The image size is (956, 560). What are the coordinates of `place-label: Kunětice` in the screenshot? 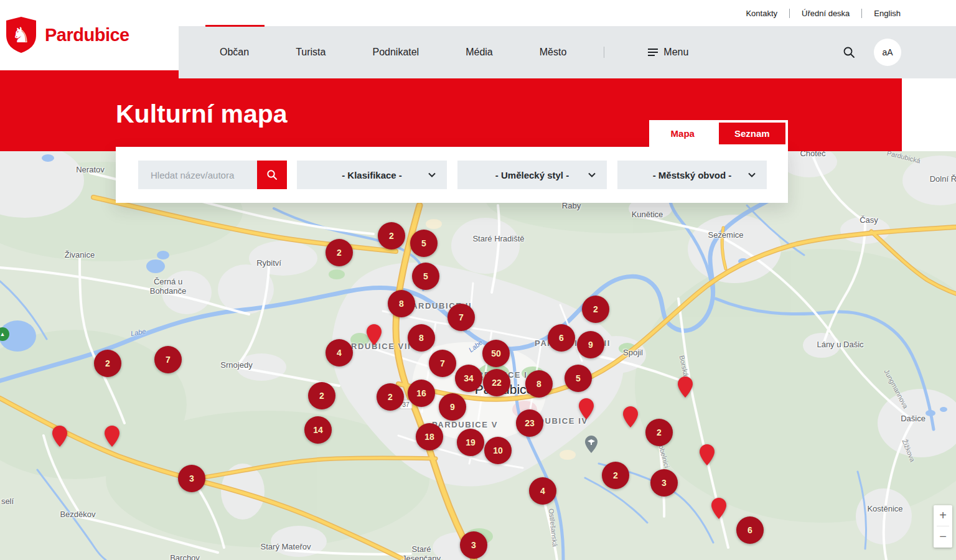 It's located at (647, 214).